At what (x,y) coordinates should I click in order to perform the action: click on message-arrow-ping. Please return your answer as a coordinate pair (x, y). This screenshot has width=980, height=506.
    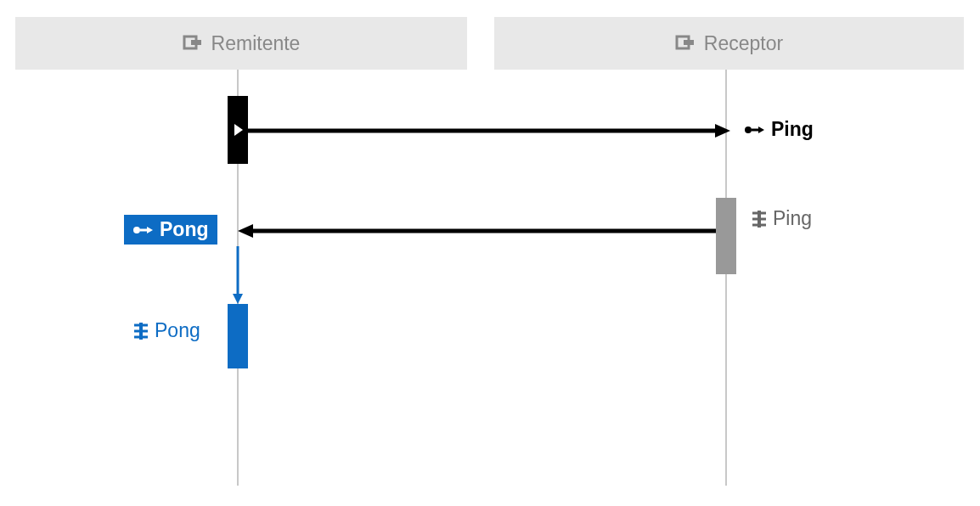
    Looking at the image, I should click on (490, 131).